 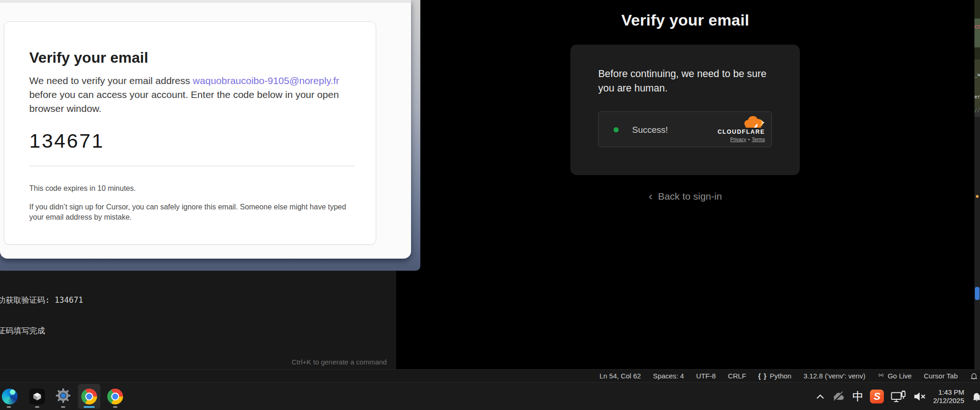 I want to click on verify-page-title: Verify your email, so click(x=686, y=20).